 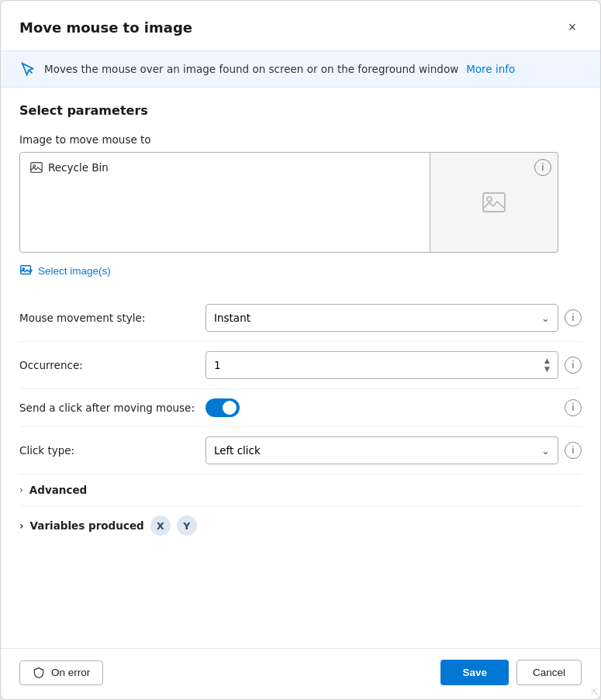 I want to click on send-click-toggle, so click(x=223, y=408).